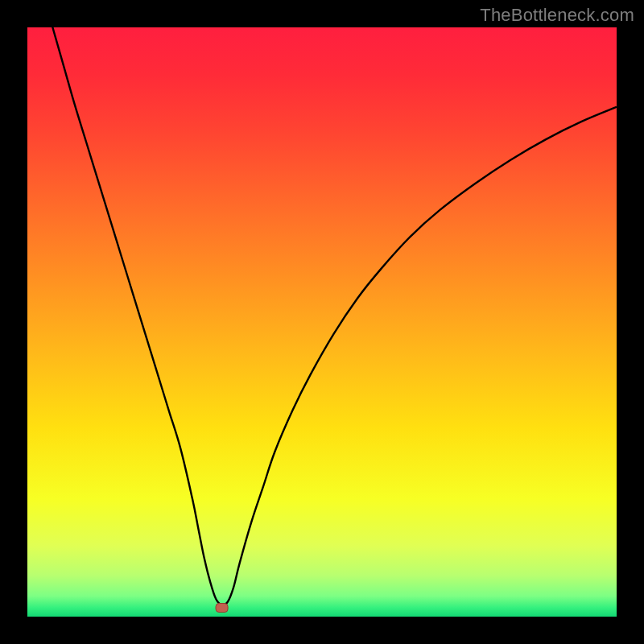 This screenshot has width=644, height=644. What do you see at coordinates (557, 15) in the screenshot?
I see `watermark-text: TheBottleneck.com` at bounding box center [557, 15].